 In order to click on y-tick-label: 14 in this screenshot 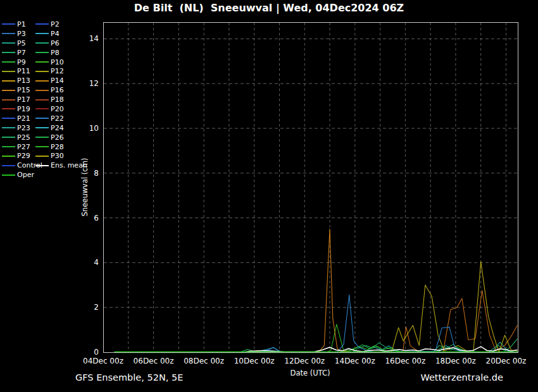, I will do `click(94, 39)`.